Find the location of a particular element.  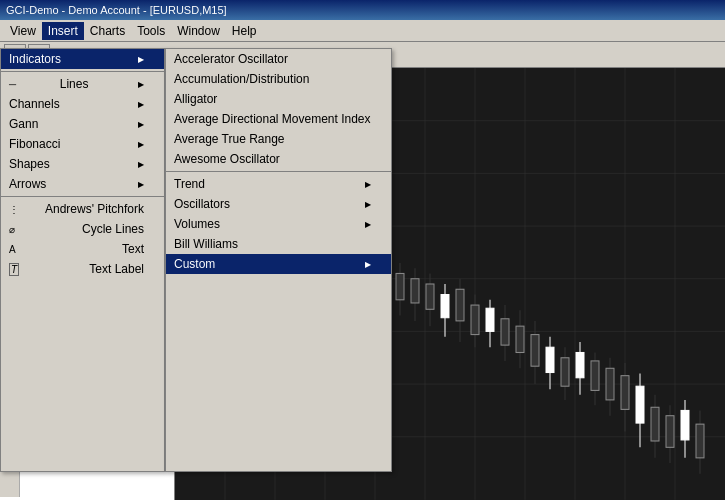

menu-item-shapes: Shapes is located at coordinates (82, 164).